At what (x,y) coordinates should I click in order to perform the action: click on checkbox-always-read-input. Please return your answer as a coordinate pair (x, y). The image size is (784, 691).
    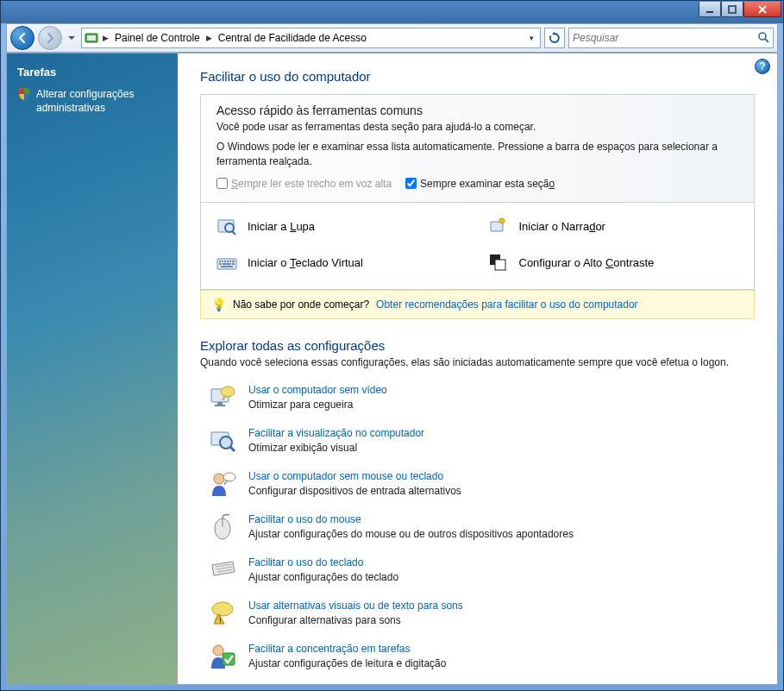
    Looking at the image, I should click on (223, 183).